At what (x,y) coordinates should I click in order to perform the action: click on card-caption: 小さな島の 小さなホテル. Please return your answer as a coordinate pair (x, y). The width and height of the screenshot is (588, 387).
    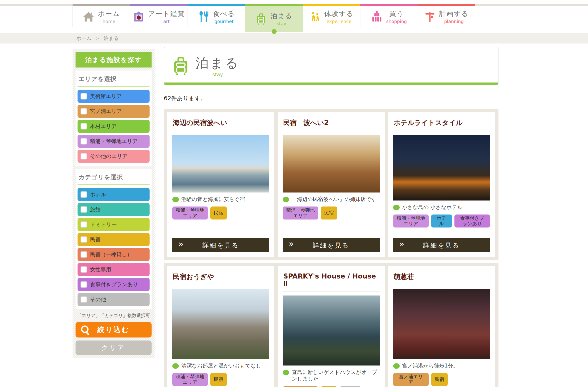
    Looking at the image, I should click on (442, 207).